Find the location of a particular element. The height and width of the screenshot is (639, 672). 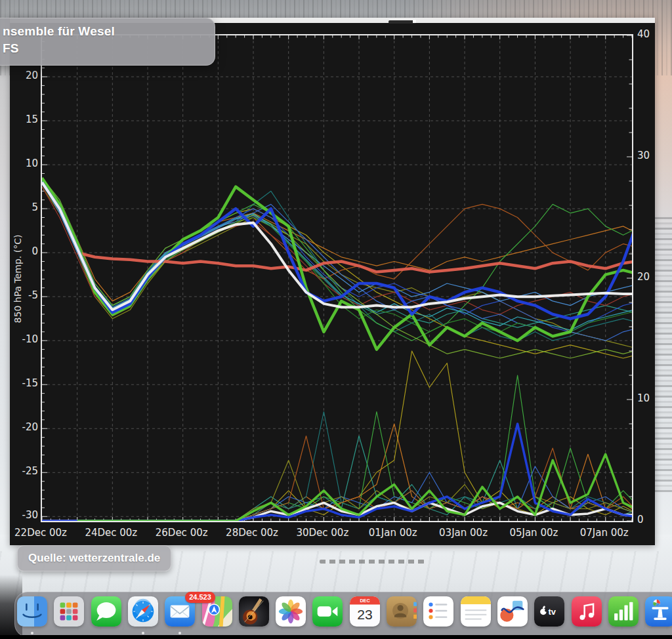

dock-photos-icon is located at coordinates (291, 611).